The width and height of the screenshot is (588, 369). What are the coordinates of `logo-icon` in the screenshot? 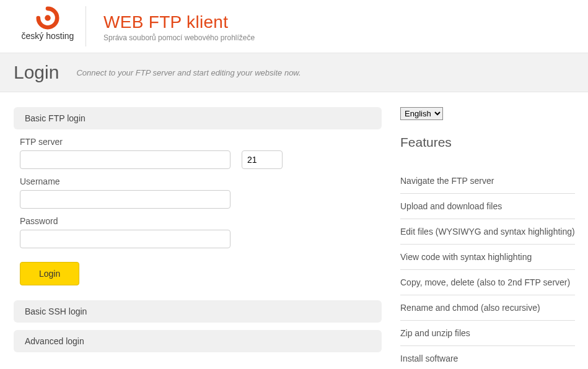 It's located at (48, 18).